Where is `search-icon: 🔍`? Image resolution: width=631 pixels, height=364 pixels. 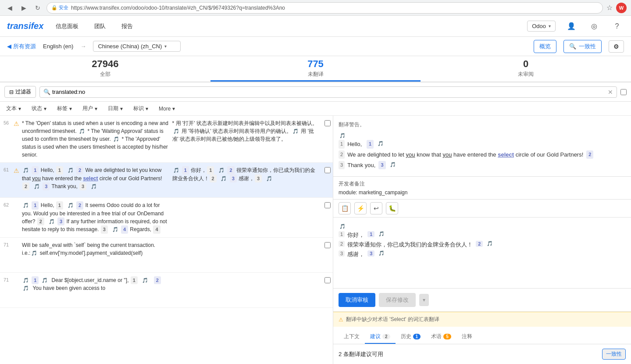
search-icon: 🔍 is located at coordinates (47, 92).